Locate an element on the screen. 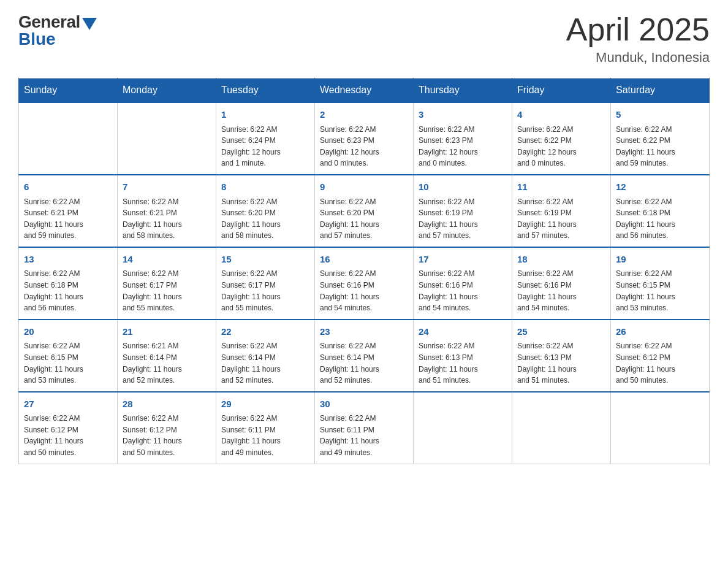  calendar-cell: 8Sunrise: 6:22 AMSunset: 6:20 PMDaylight… is located at coordinates (266, 211).